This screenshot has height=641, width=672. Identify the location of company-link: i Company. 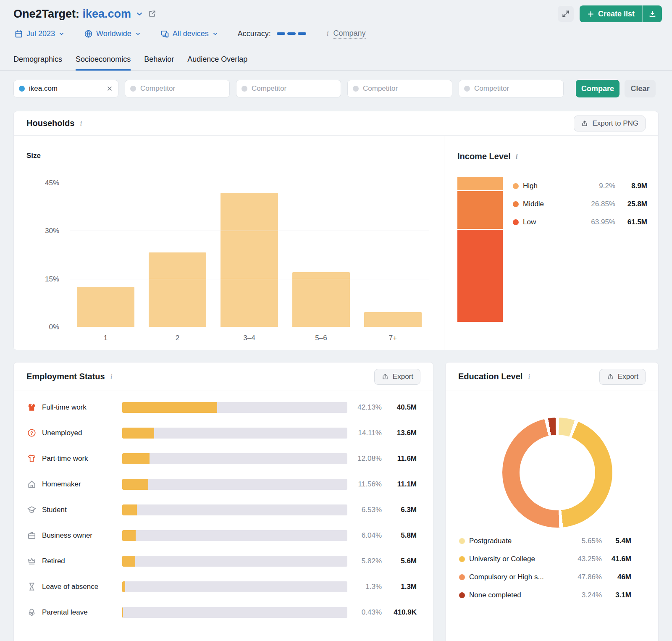
(346, 34).